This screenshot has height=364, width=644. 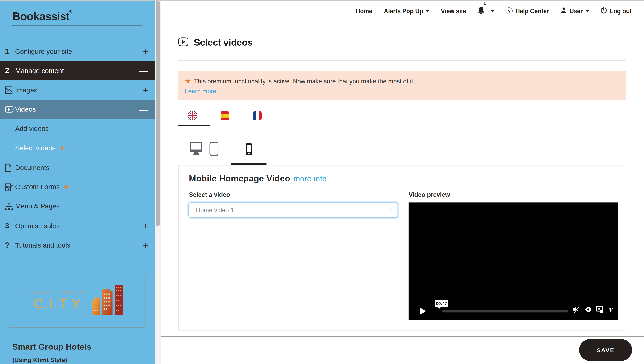 What do you see at coordinates (293, 210) in the screenshot?
I see `video-select-dropdown: Home video 1` at bounding box center [293, 210].